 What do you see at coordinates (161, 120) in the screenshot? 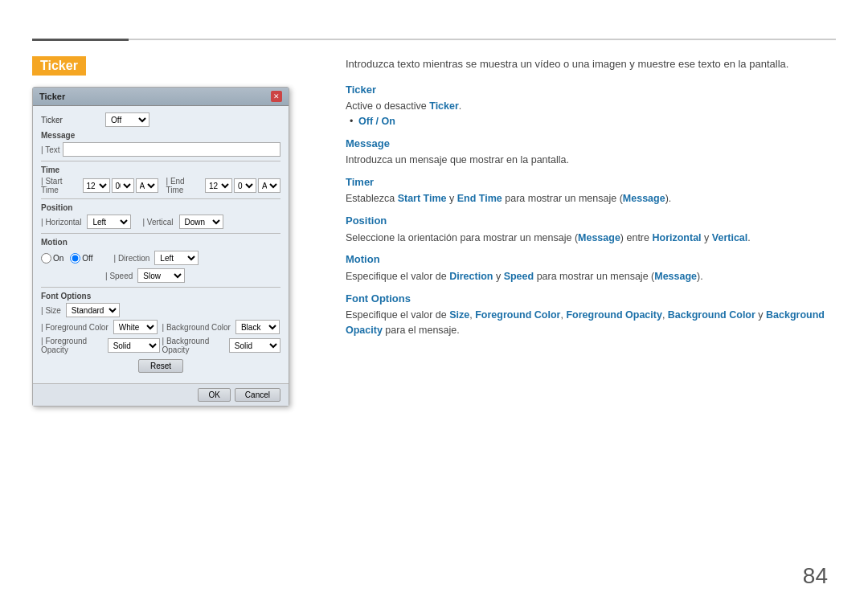
I see `ticker-row: Ticker Off On` at bounding box center [161, 120].